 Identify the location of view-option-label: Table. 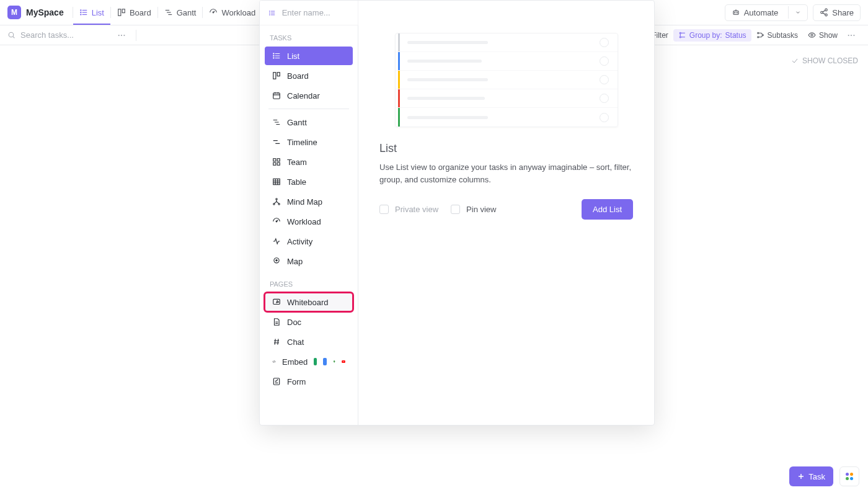
(296, 182).